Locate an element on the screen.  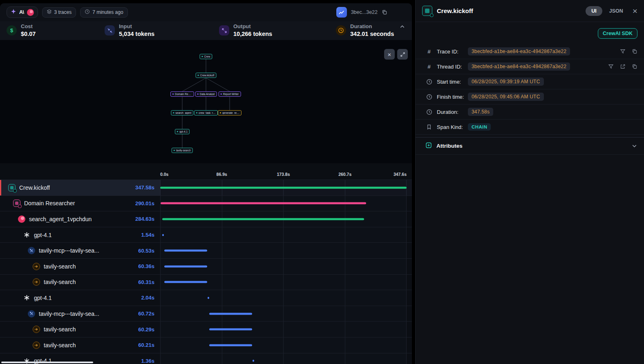
span-duration: 1.54s is located at coordinates (148, 235).